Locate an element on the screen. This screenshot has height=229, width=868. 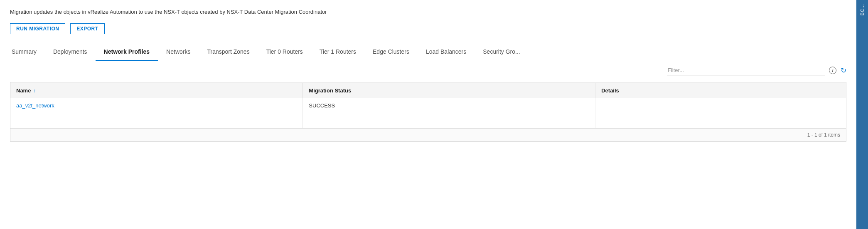
cell-details is located at coordinates (720, 106).